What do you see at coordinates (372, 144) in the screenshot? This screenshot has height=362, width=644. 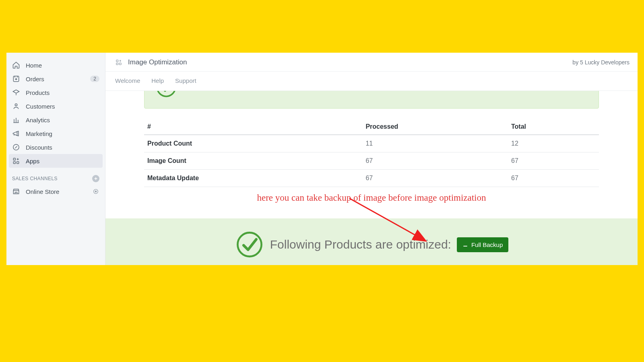 I see `table-row: Product Count 11 12` at bounding box center [372, 144].